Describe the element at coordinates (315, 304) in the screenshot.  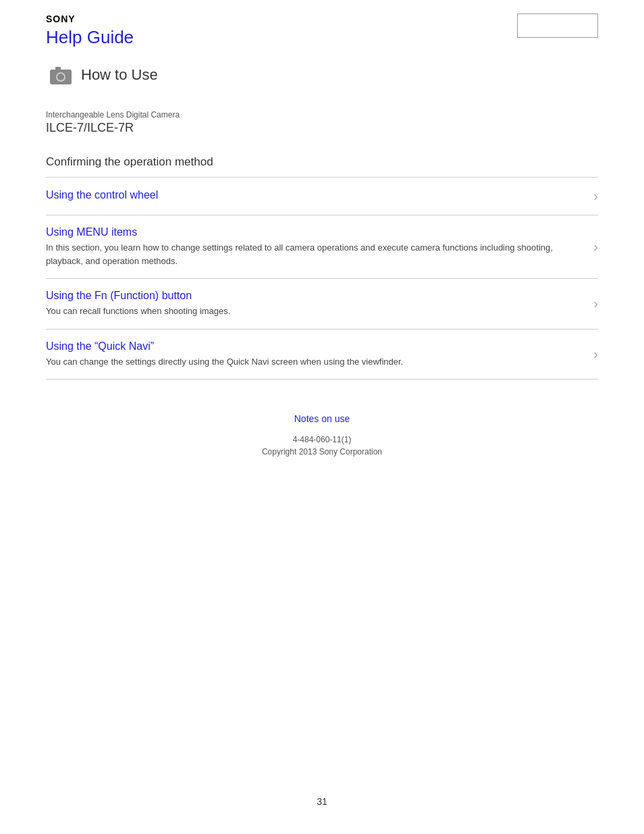
I see `list-item-content-3: Using the Fn (Function) button You can r…` at that location.